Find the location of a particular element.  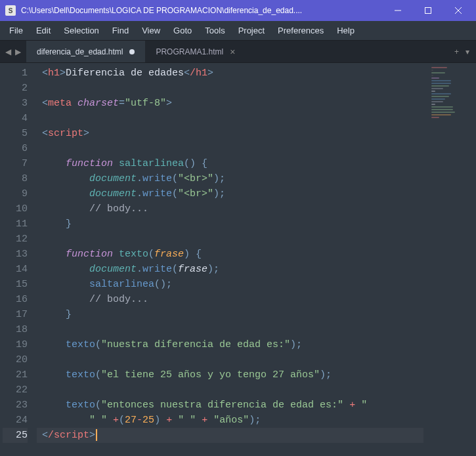

line-number: 9 is located at coordinates (15, 194).